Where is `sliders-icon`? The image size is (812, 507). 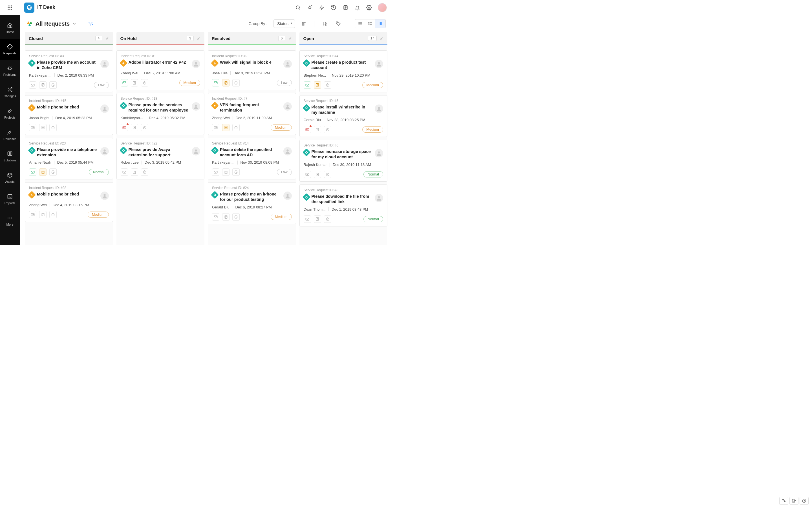 sliders-icon is located at coordinates (304, 23).